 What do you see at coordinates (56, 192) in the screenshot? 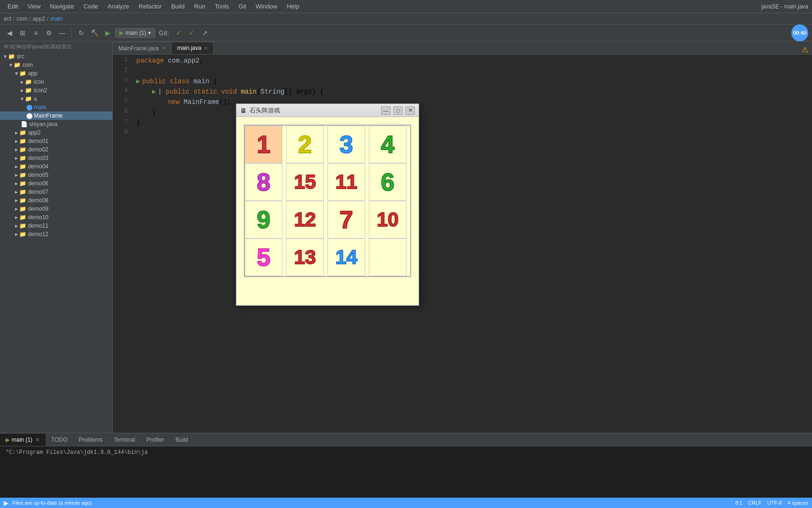
I see `sidebar-item-demo07: ▸ 📁 demo07` at bounding box center [56, 192].